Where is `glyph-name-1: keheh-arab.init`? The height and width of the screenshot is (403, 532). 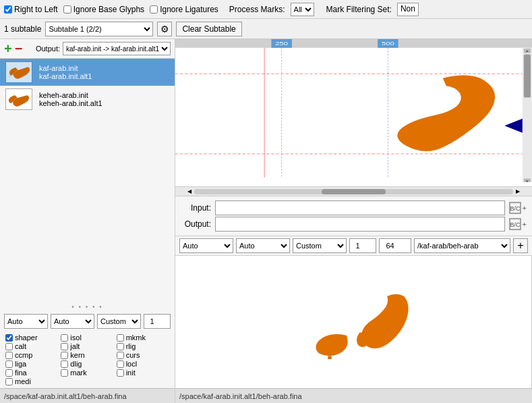 glyph-name-1: keheh-arab.init is located at coordinates (71, 95).